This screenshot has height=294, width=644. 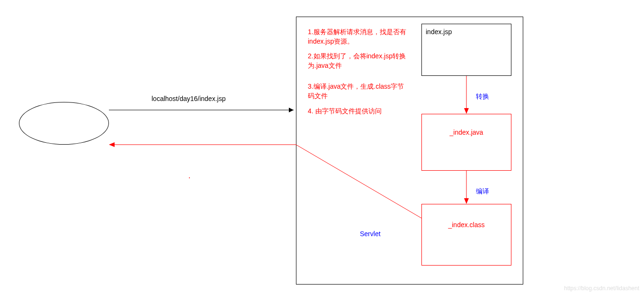 I want to click on box-index-class: _index.class, so click(x=466, y=235).